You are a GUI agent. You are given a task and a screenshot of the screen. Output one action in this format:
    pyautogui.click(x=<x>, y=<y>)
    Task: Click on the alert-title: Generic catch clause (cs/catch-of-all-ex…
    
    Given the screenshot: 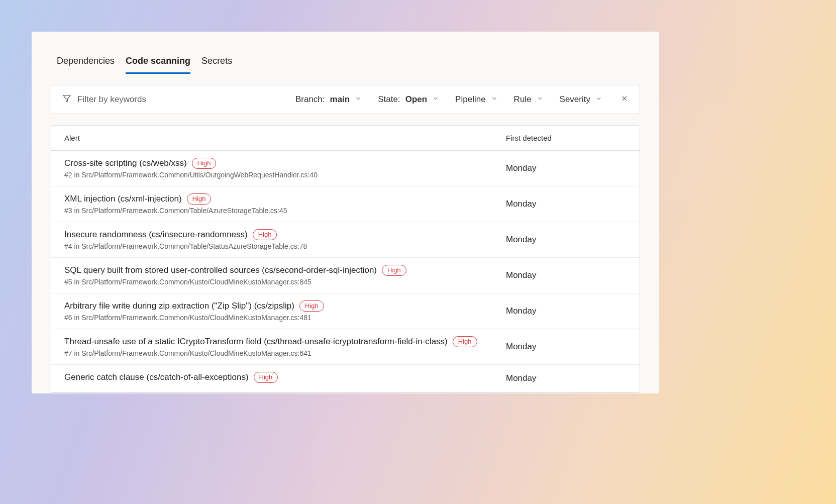 What is the action you would take?
    pyautogui.click(x=157, y=377)
    